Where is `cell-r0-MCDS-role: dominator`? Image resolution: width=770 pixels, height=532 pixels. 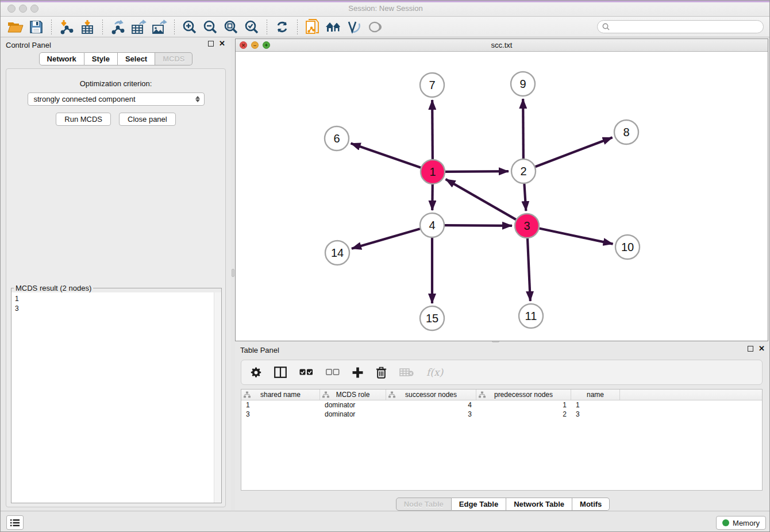 cell-r0-MCDS-role: dominator is located at coordinates (353, 405).